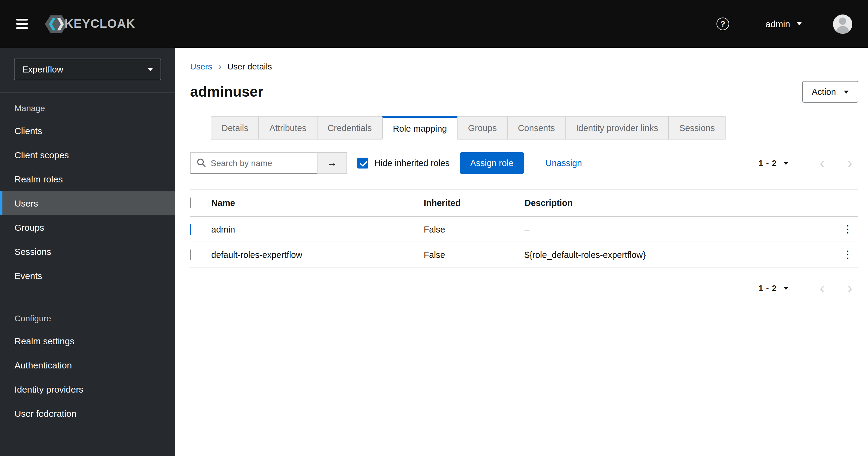 The image size is (868, 456). What do you see at coordinates (88, 364) in the screenshot?
I see `nav-section-configure: Configure Realm settings Authentication …` at bounding box center [88, 364].